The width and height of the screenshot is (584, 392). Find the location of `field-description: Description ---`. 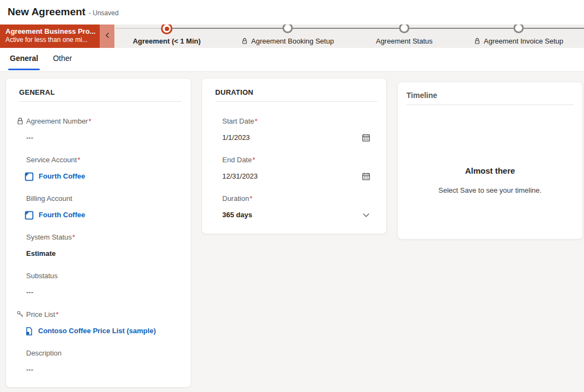

field-description: Description --- is located at coordinates (104, 362).